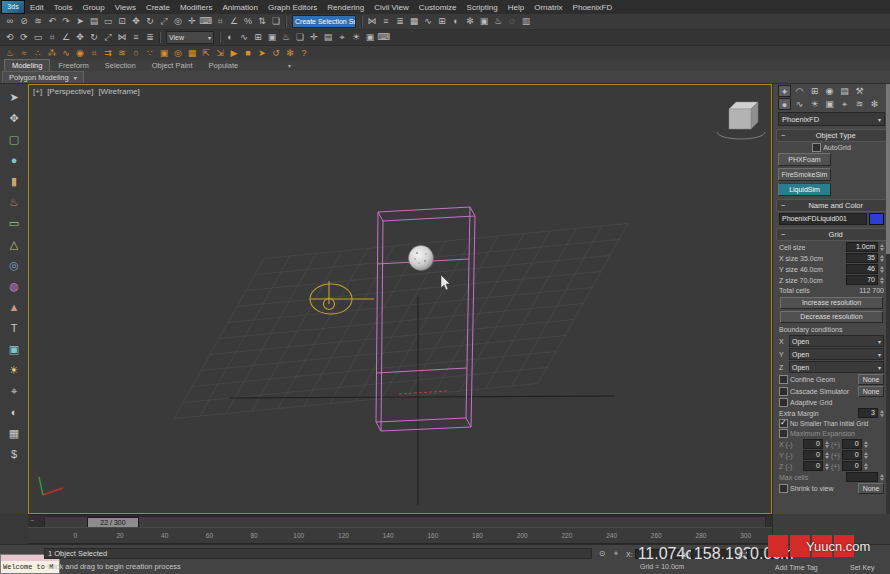 Image resolution: width=890 pixels, height=574 pixels. What do you see at coordinates (593, 8) in the screenshot?
I see `menu-item: PhoenixFD` at bounding box center [593, 8].